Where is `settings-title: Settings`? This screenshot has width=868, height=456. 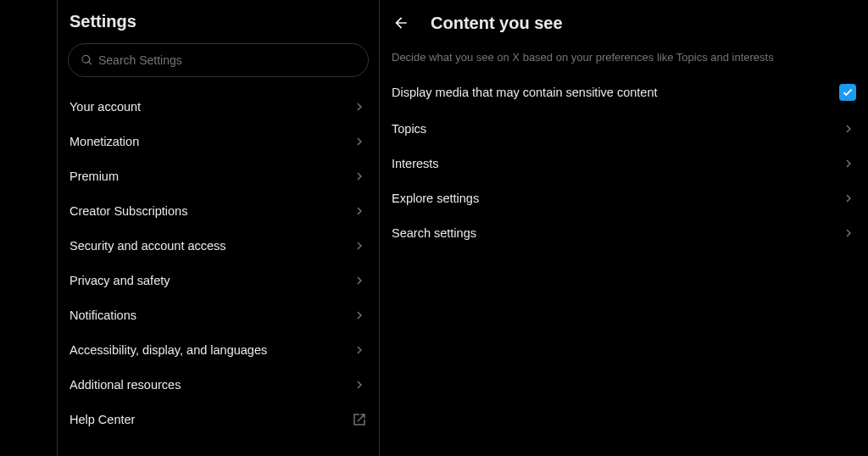
settings-title: Settings is located at coordinates (219, 24).